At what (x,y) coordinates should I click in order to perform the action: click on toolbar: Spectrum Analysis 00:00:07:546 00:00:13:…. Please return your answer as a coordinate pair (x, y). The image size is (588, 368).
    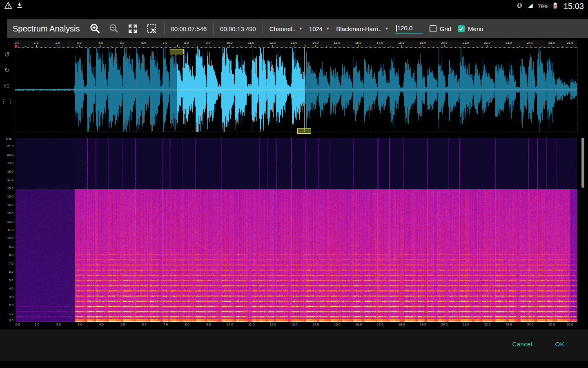
    Looking at the image, I should click on (297, 29).